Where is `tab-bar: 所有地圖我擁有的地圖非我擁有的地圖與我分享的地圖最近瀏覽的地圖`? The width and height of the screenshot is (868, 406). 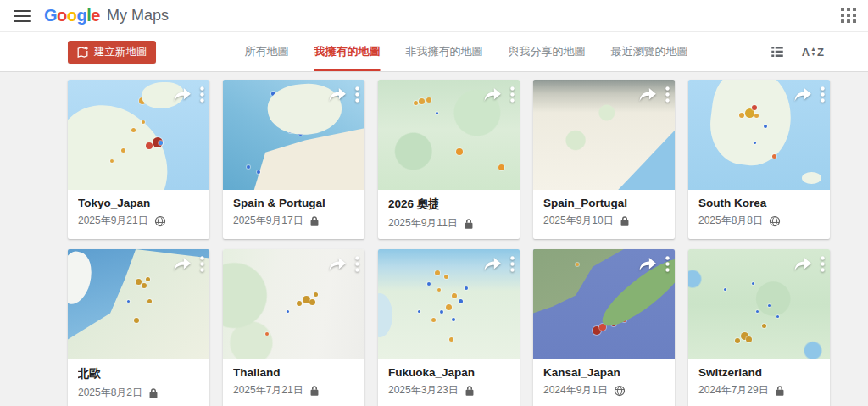 tab-bar: 所有地圖我擁有的地圖非我擁有的地圖與我分享的地圖最近瀏覽的地圖 is located at coordinates (466, 52).